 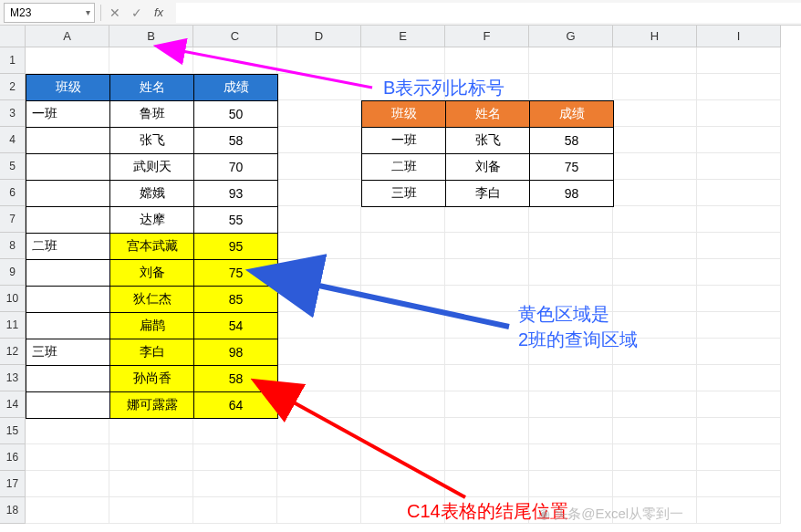 What do you see at coordinates (236, 246) in the screenshot?
I see `t1-cell-score: 95` at bounding box center [236, 246].